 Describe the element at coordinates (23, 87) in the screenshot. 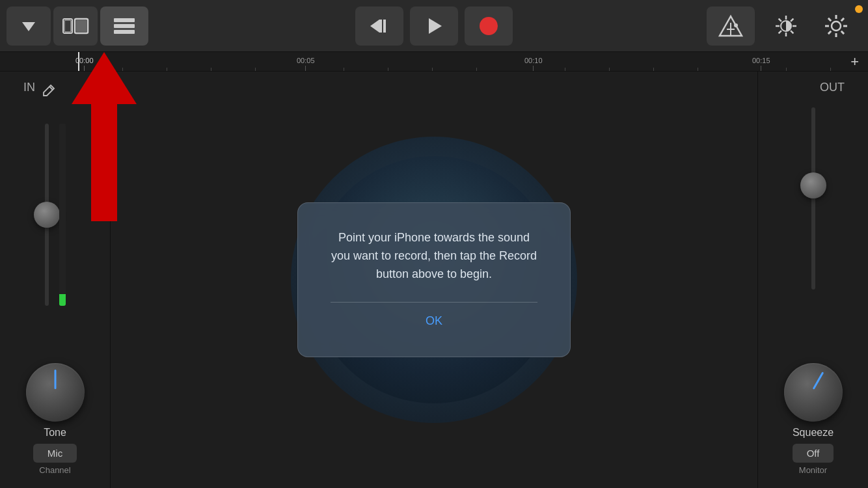

I see `in-label: IN` at that location.